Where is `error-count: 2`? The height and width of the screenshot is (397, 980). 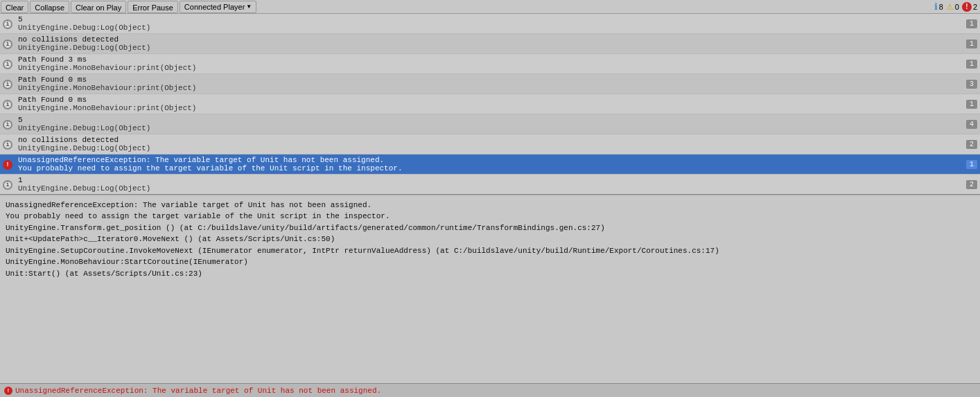
error-count: 2 is located at coordinates (975, 7).